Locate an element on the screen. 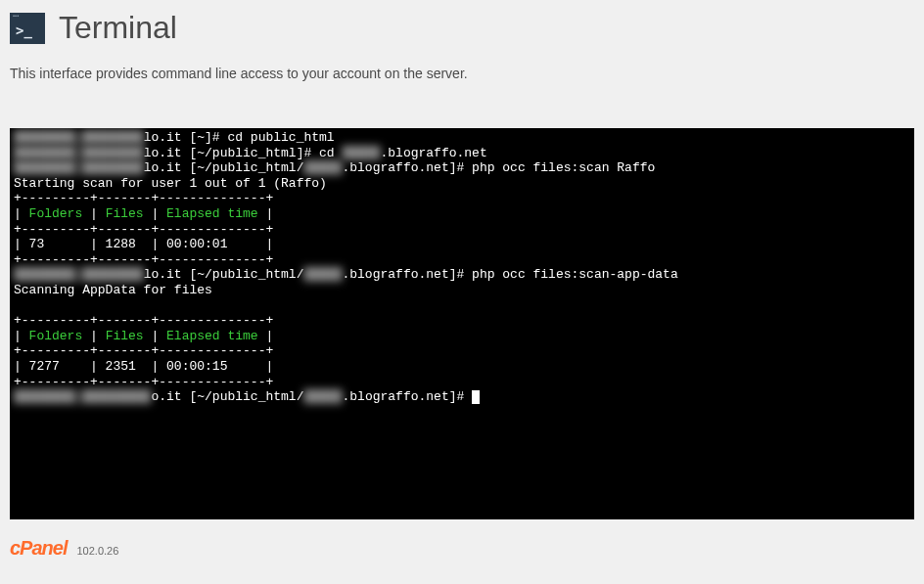 The image size is (924, 584). terminal-line: Scanning AppData for files is located at coordinates (462, 291).